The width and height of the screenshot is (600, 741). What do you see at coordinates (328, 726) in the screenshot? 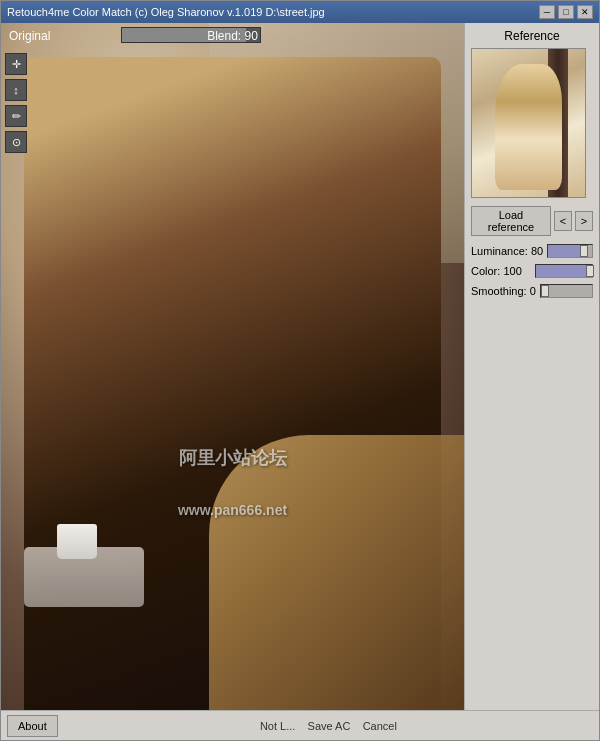
I see `status-text: Not L... Save AC Cancel` at bounding box center [328, 726].